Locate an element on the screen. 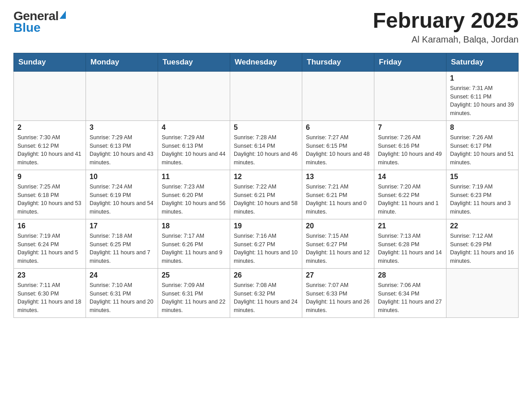 Image resolution: width=532 pixels, height=411 pixels. table-row: 20Sunrise: 7:15 AM Sunset: 6:27 PM Dayli… is located at coordinates (339, 244).